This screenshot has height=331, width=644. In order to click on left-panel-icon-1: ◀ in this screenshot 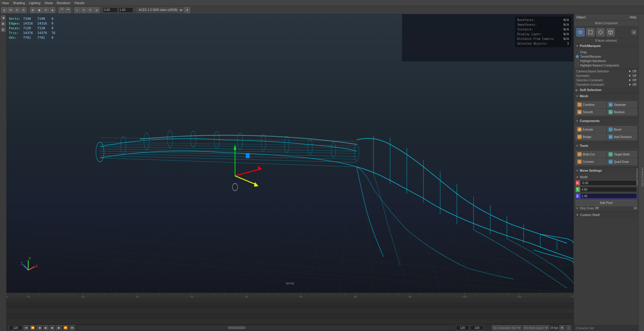, I will do `click(3, 18)`.